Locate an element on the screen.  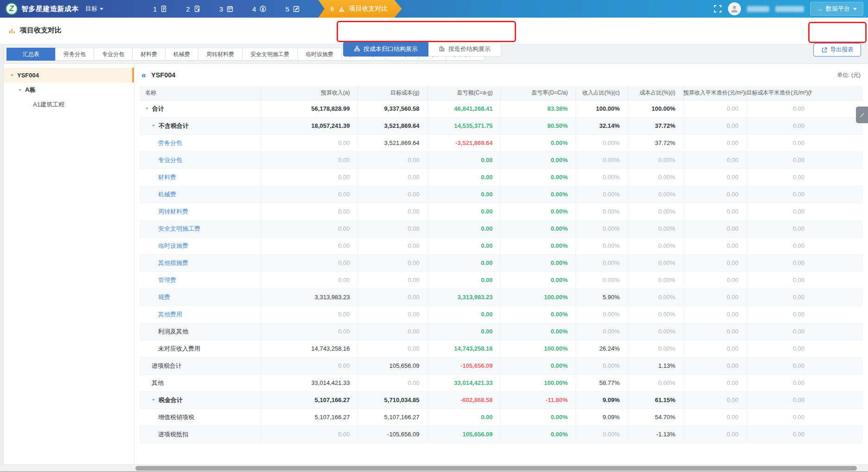
value-cell: -105,656.09 is located at coordinates (392, 434).